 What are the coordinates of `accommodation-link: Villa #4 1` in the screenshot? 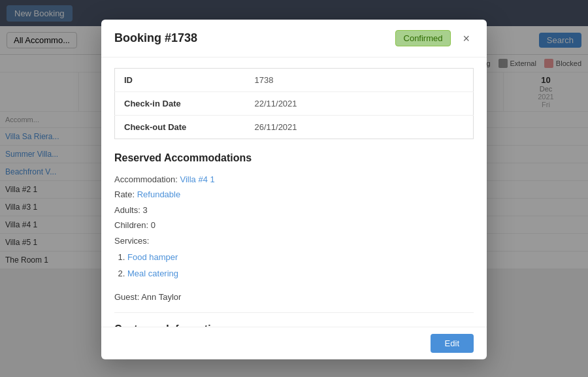 It's located at (197, 179).